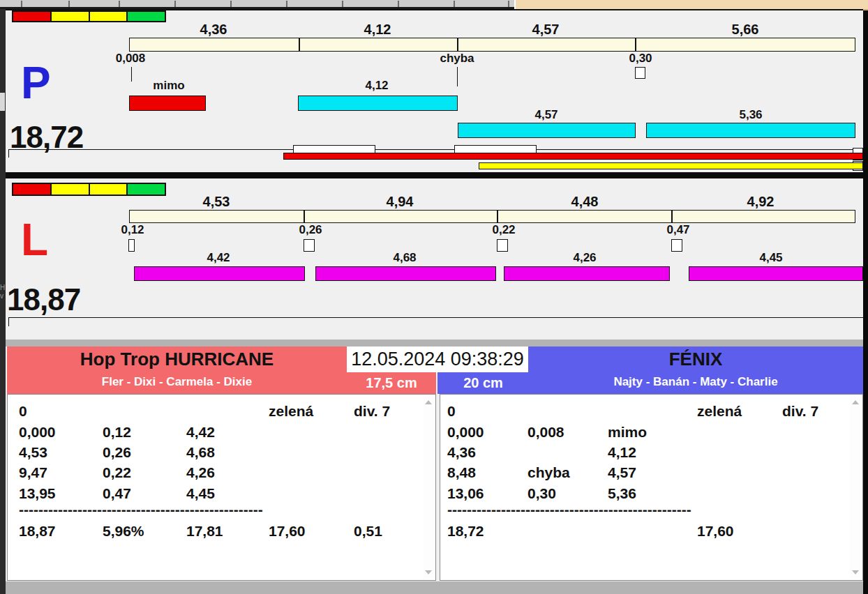 Image resolution: width=868 pixels, height=594 pixels. What do you see at coordinates (8, 322) in the screenshot?
I see `progress-track-tick` at bounding box center [8, 322].